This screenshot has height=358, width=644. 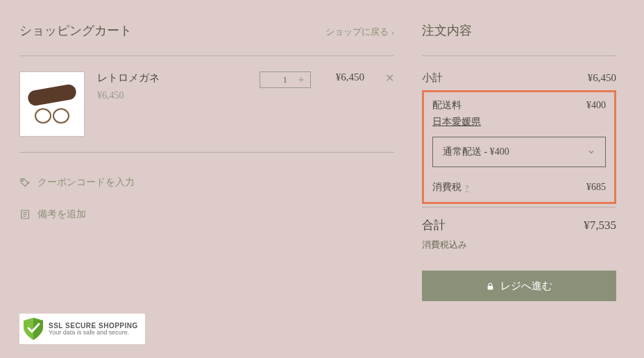 What do you see at coordinates (447, 187) in the screenshot?
I see `tax-label: 消費税` at bounding box center [447, 187].